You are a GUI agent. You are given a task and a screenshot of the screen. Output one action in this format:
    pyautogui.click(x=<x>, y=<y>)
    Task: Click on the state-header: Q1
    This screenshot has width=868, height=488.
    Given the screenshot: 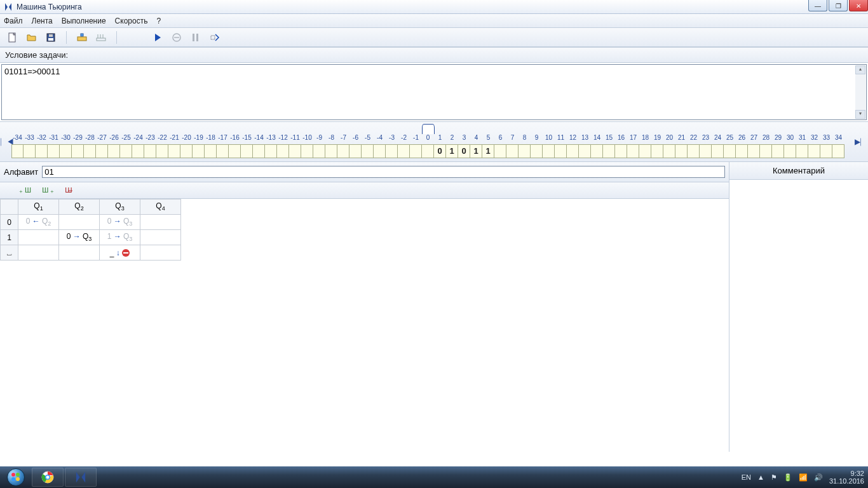 What is the action you would take?
    pyautogui.click(x=39, y=207)
    